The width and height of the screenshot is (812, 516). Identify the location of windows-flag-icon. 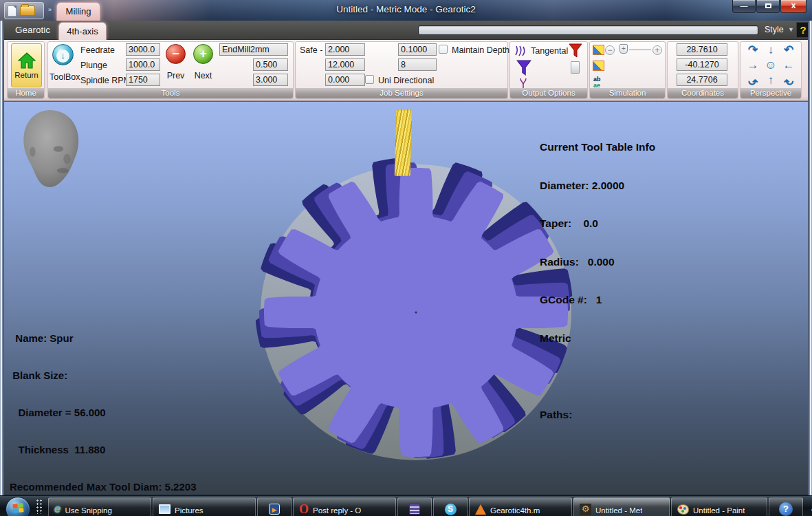
(18, 508).